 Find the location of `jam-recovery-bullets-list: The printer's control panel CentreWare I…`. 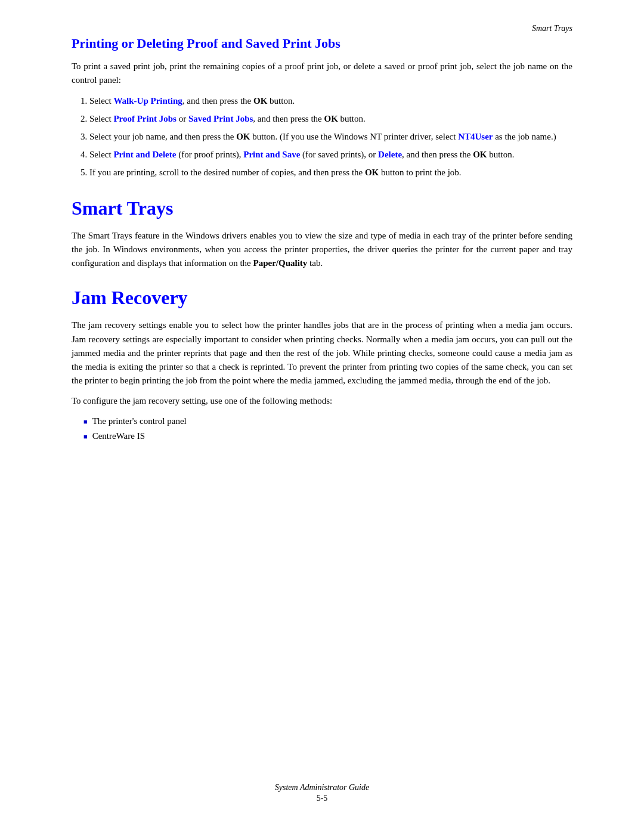

jam-recovery-bullets-list: The printer's control panel CentreWare I… is located at coordinates (328, 429).